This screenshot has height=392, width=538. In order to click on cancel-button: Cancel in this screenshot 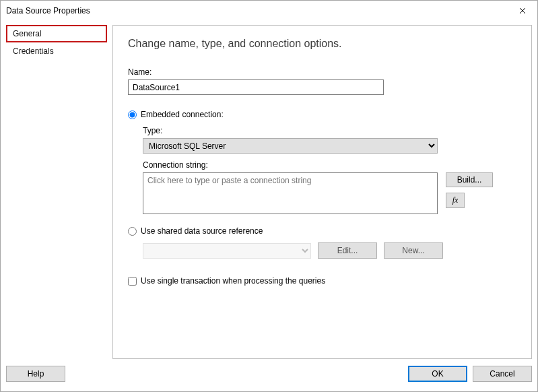, I will do `click(502, 374)`.